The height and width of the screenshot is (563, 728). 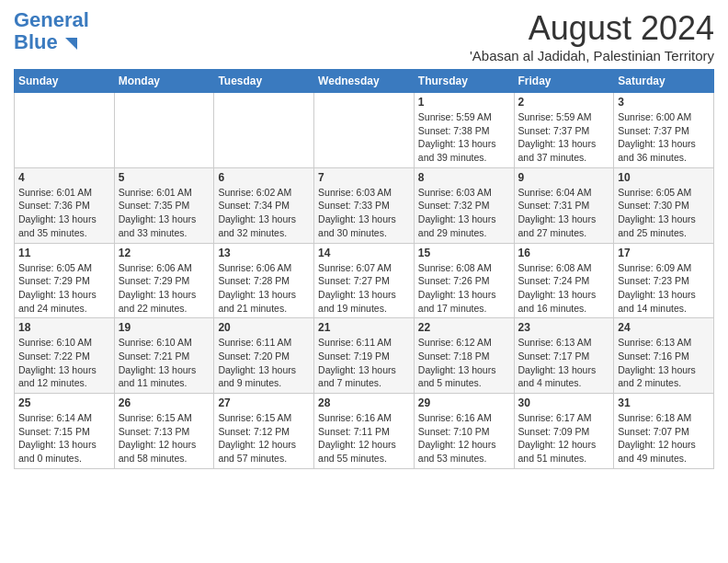 What do you see at coordinates (164, 356) in the screenshot?
I see `calendar-cell: 19Sunrise: 6:10 AM Sunset: 7:21 PM Dayli…` at bounding box center [164, 356].